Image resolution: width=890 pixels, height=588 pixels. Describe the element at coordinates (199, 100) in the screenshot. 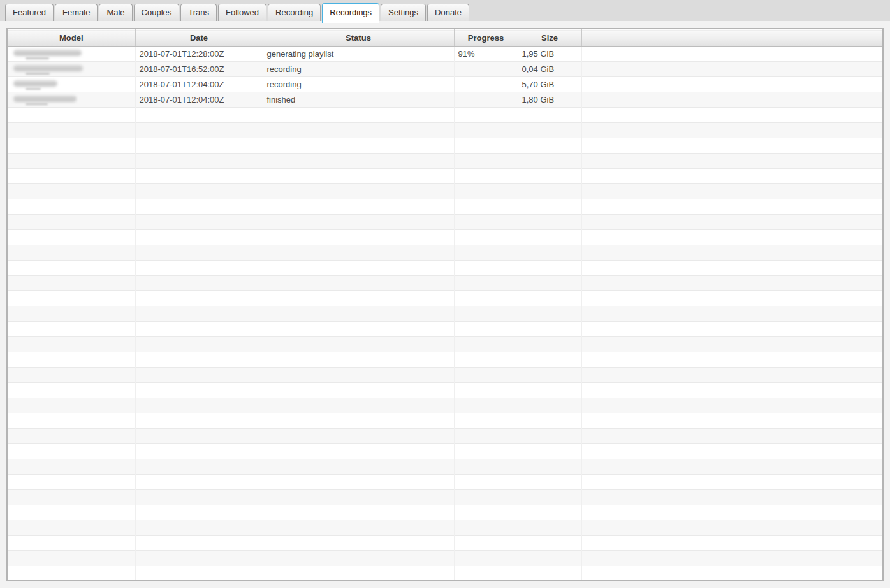

I see `date-cell: 2018-07-01T12:04:00Z` at that location.